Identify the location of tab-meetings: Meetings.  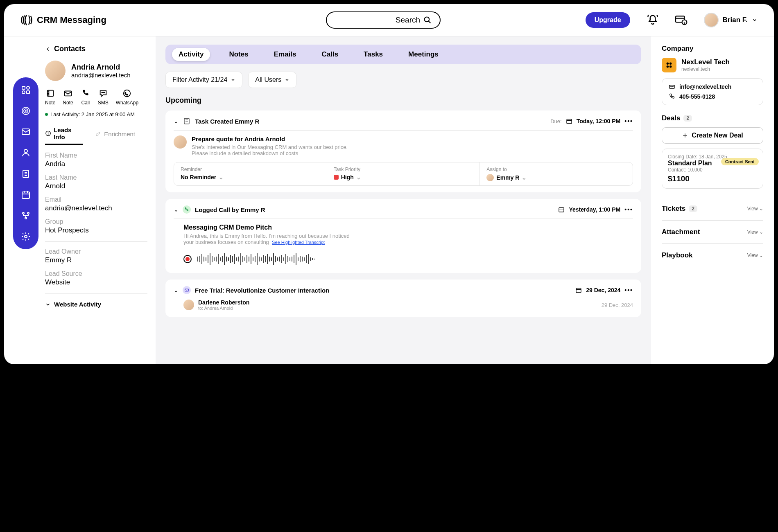
(423, 54).